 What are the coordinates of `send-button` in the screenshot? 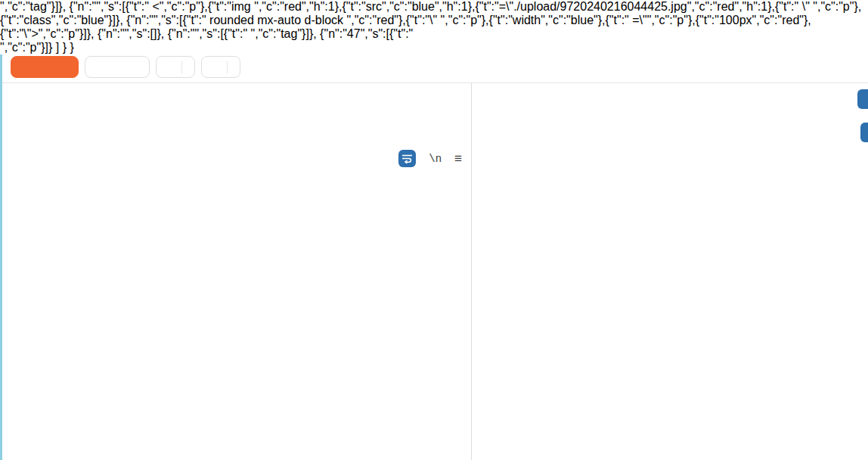 It's located at (45, 67).